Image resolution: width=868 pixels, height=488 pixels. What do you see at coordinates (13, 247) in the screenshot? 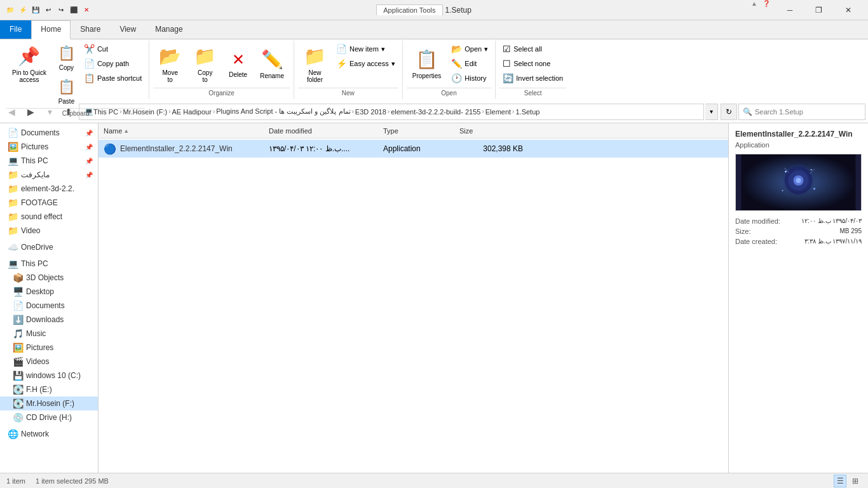
I see `onedrive-icon: ☁️` at bounding box center [13, 247].